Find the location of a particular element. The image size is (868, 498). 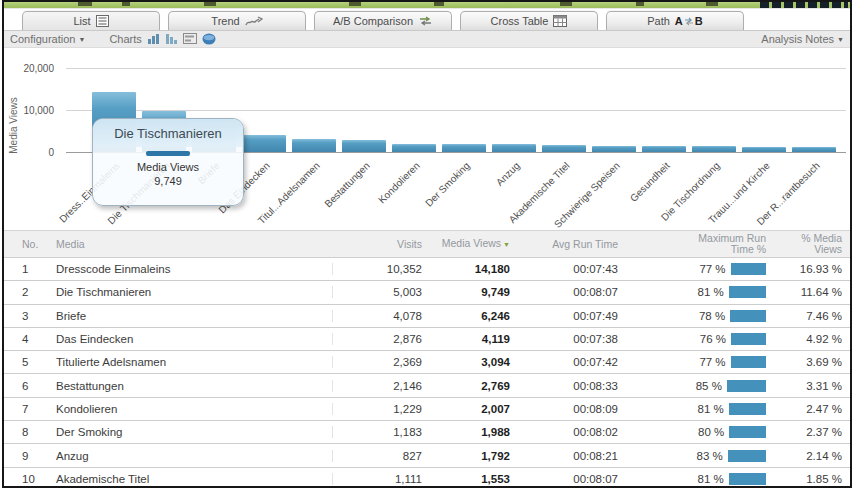

table-row-8: 8Der Smoking1,1831,98800:08:0280 %2.37 % is located at coordinates (427, 432).